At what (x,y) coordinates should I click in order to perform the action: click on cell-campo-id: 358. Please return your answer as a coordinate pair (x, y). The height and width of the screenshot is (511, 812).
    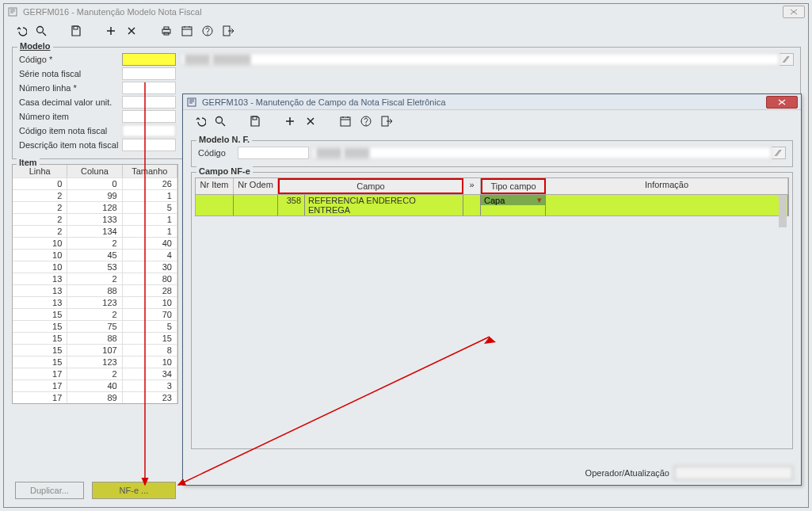
    Looking at the image, I should click on (292, 205).